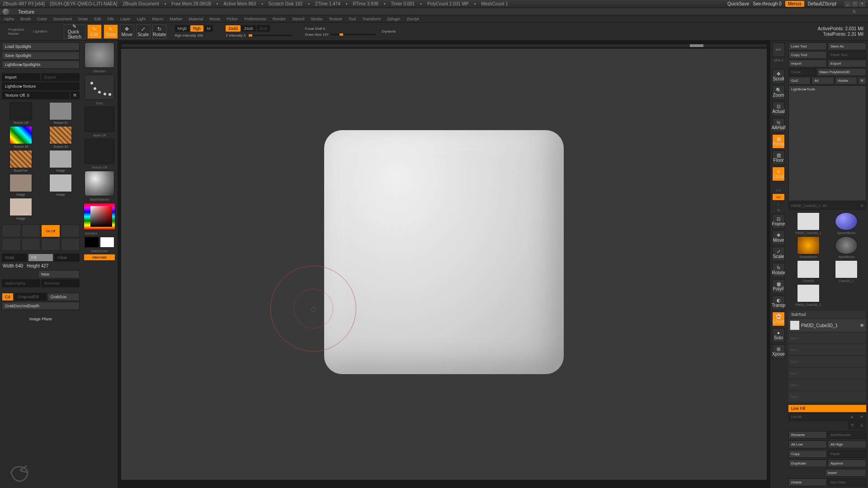 This screenshot has height=488, width=868. What do you see at coordinates (142, 19) in the screenshot?
I see `menu-light: Light` at bounding box center [142, 19].